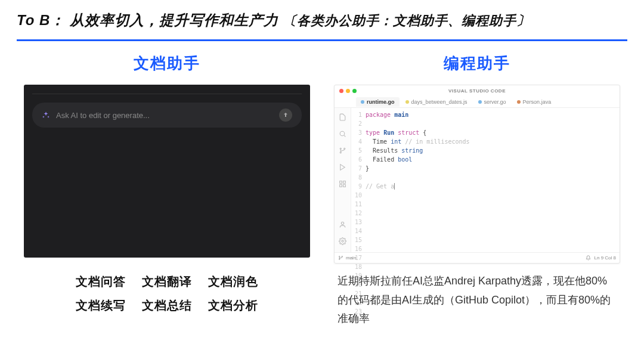 The image size is (644, 350). Describe the element at coordinates (167, 293) in the screenshot. I see `doc-feature-tags: 文档问答 文档翻译 文档润色 文档续写 文档总结 文档分析` at that location.